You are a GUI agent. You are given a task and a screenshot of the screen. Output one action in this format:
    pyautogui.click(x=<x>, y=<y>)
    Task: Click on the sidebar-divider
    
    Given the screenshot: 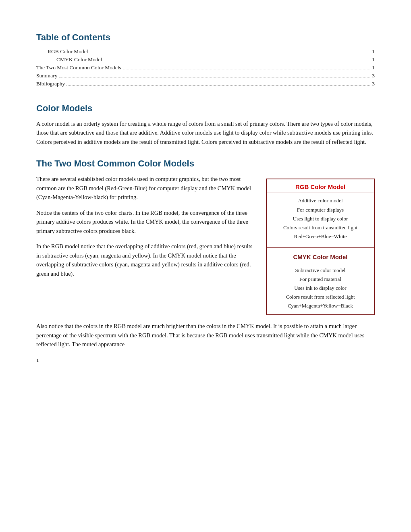 What is the action you would take?
    pyautogui.click(x=320, y=247)
    